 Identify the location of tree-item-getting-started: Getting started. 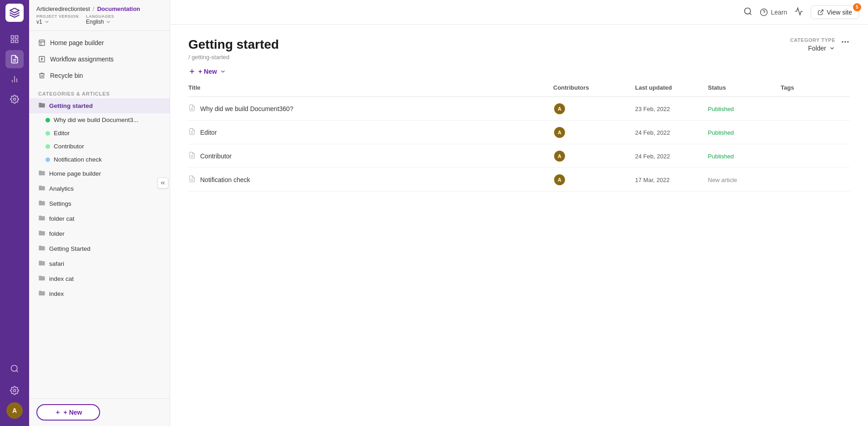
(99, 106).